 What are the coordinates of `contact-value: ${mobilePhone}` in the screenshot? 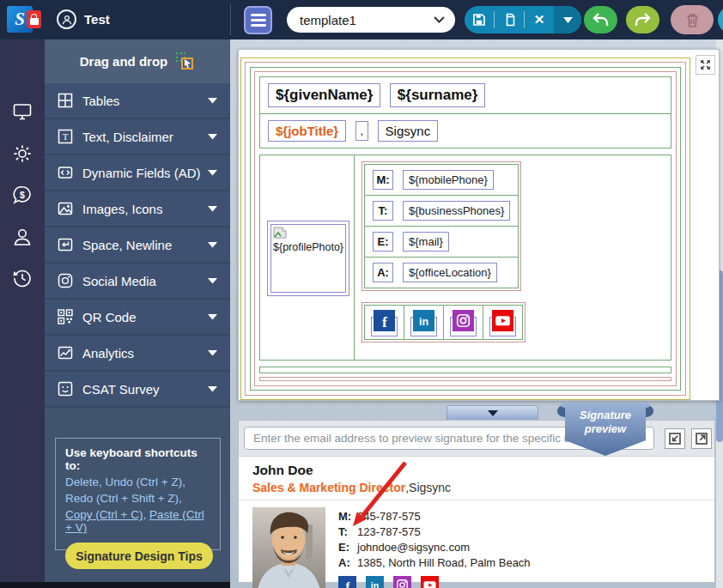 It's located at (448, 180).